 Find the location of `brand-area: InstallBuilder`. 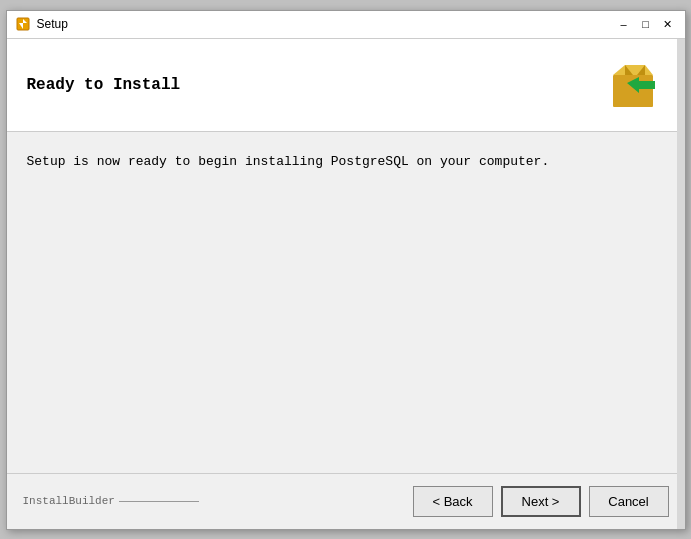

brand-area: InstallBuilder is located at coordinates (111, 501).